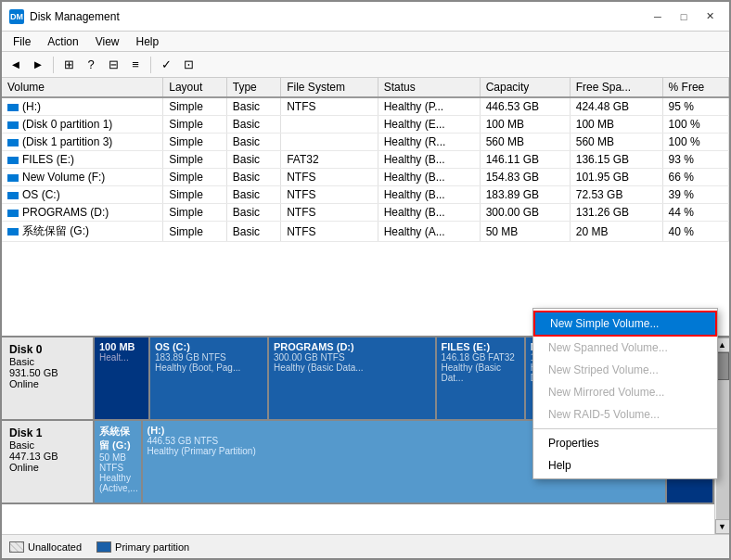 This screenshot has height=560, width=731. I want to click on legend-unallocated: Unallocated, so click(45, 547).